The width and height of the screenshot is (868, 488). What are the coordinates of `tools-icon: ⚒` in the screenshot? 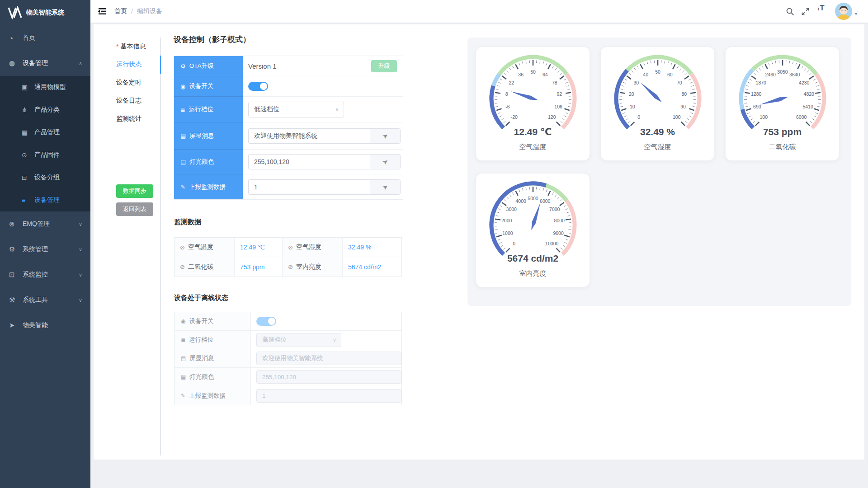 It's located at (14, 300).